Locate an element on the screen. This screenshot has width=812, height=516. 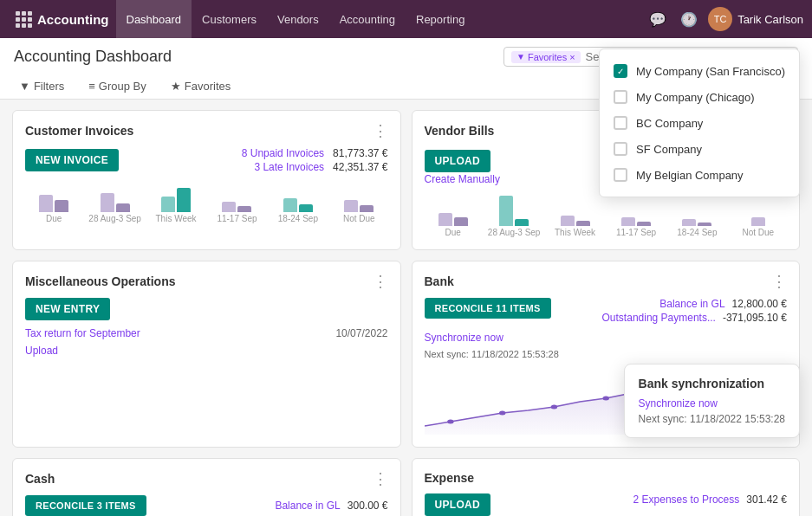
avatar: TC is located at coordinates (720, 19).